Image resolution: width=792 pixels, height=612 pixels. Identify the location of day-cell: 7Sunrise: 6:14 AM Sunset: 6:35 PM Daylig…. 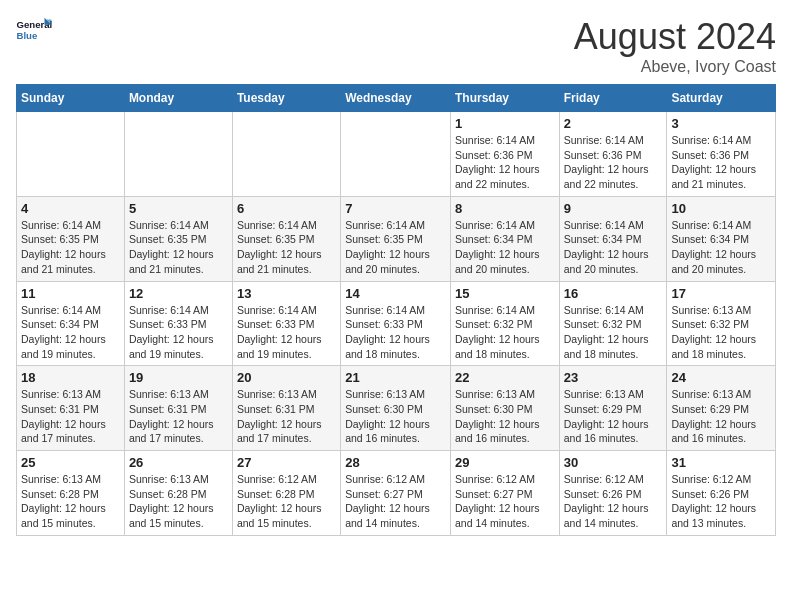
(396, 238).